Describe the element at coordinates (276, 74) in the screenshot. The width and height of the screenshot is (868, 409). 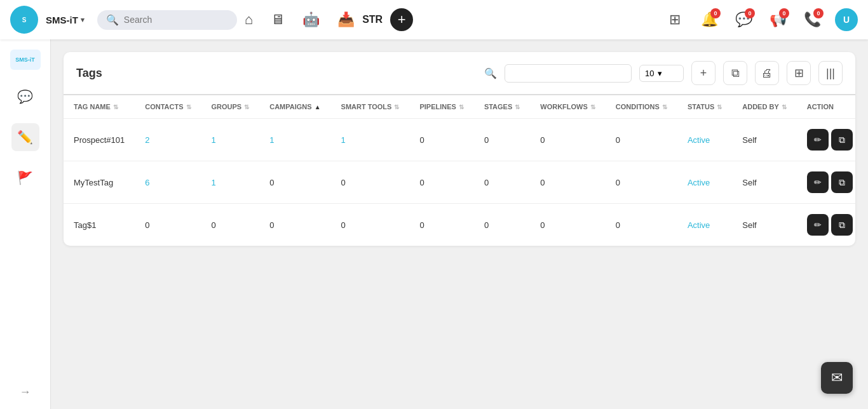
I see `tags-title: Tags` at that location.